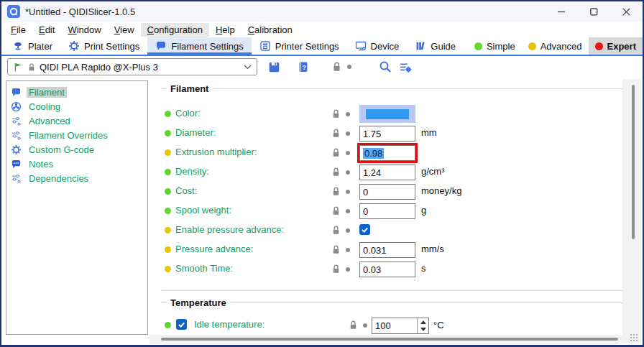 This screenshot has height=347, width=644. I want to click on tab-print-settings: Print Settings, so click(104, 46).